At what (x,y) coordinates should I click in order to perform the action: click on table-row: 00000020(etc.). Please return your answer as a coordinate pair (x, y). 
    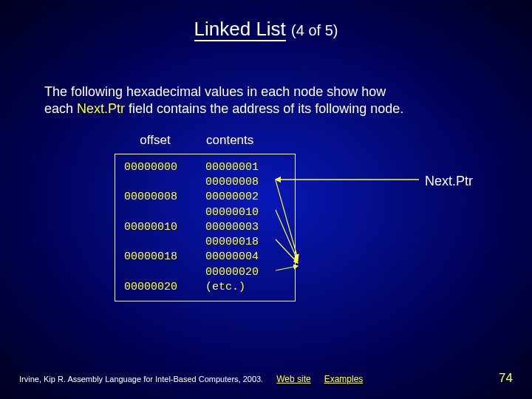
    Looking at the image, I should click on (205, 287).